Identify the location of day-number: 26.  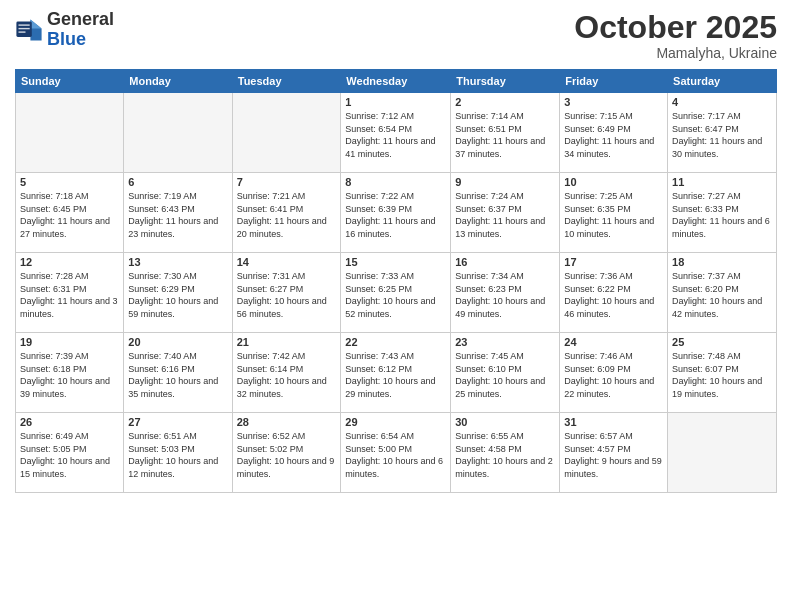
(70, 422).